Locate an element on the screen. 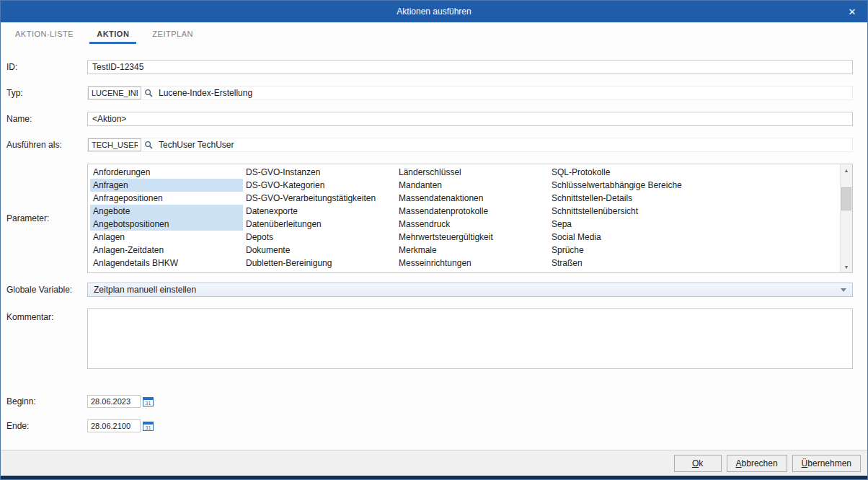  parameter-item: Angebotspositionen is located at coordinates (167, 224).